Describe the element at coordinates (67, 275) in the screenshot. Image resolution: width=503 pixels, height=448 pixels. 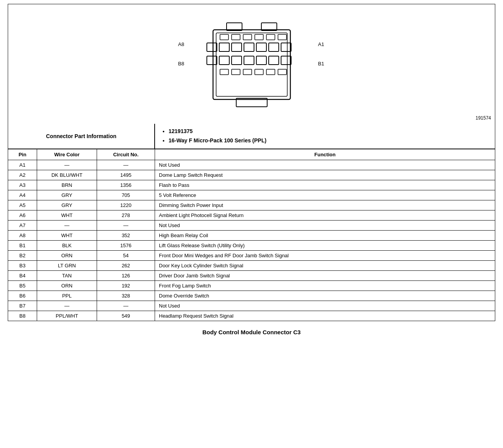
I see `cell-wire: TAN` at that location.